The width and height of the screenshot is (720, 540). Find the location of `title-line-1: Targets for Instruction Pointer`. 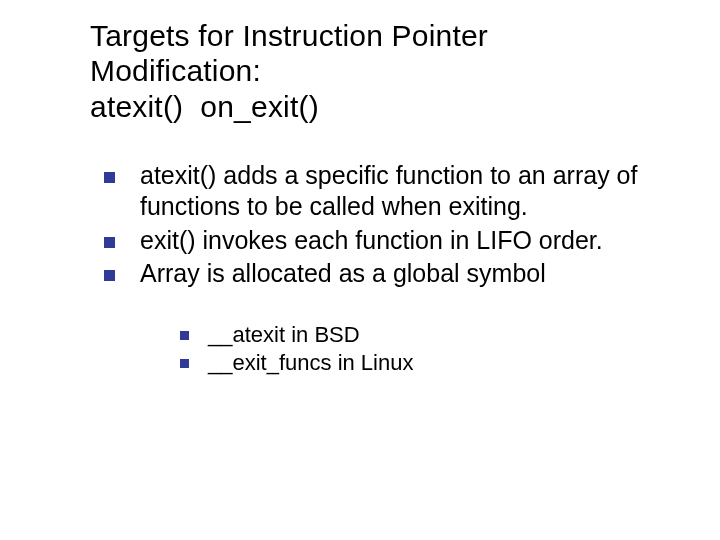

title-line-1: Targets for Instruction Pointer is located at coordinates (289, 36).